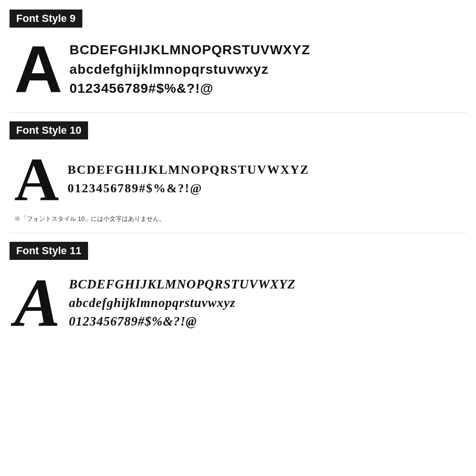 Image resolution: width=476 pixels, height=476 pixels. Describe the element at coordinates (37, 303) in the screenshot. I see `font-style-11-big-letter: A` at that location.